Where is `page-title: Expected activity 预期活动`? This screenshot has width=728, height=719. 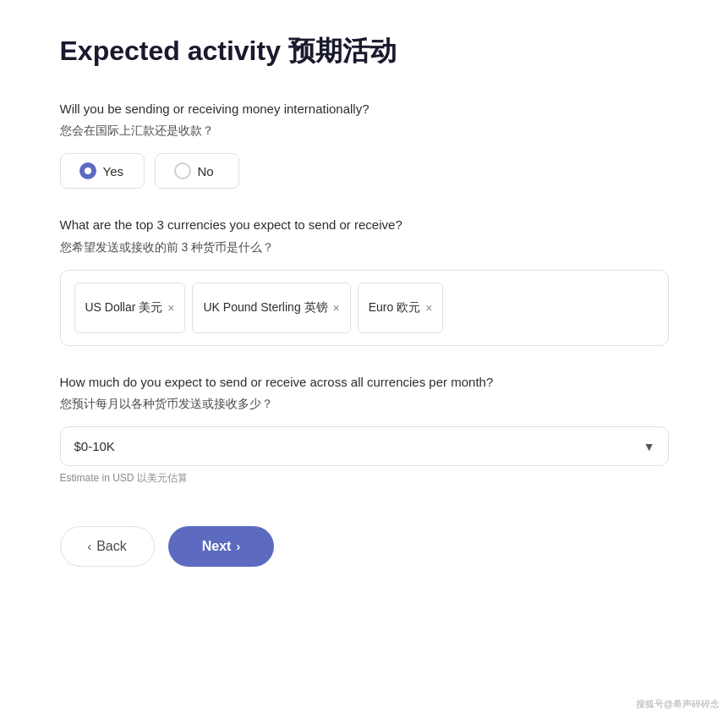 page-title: Expected activity 预期活动 is located at coordinates (364, 52).